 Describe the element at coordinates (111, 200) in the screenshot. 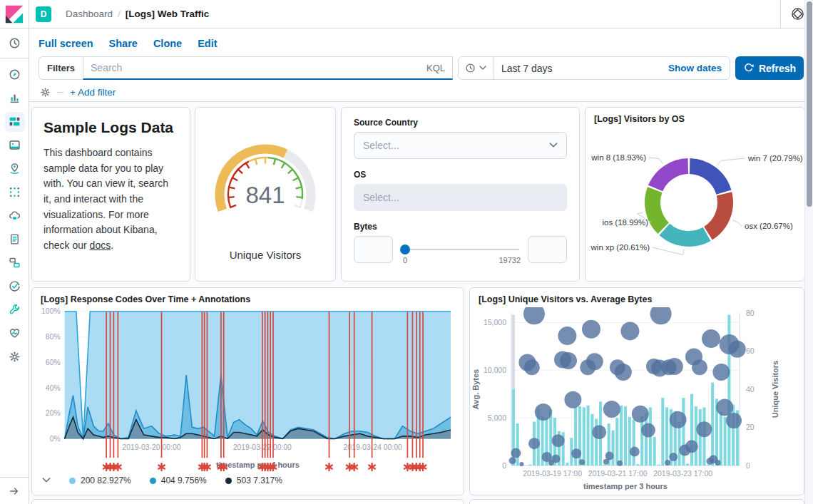

I see `markdown-body: This dashboard contains sample data for …` at that location.